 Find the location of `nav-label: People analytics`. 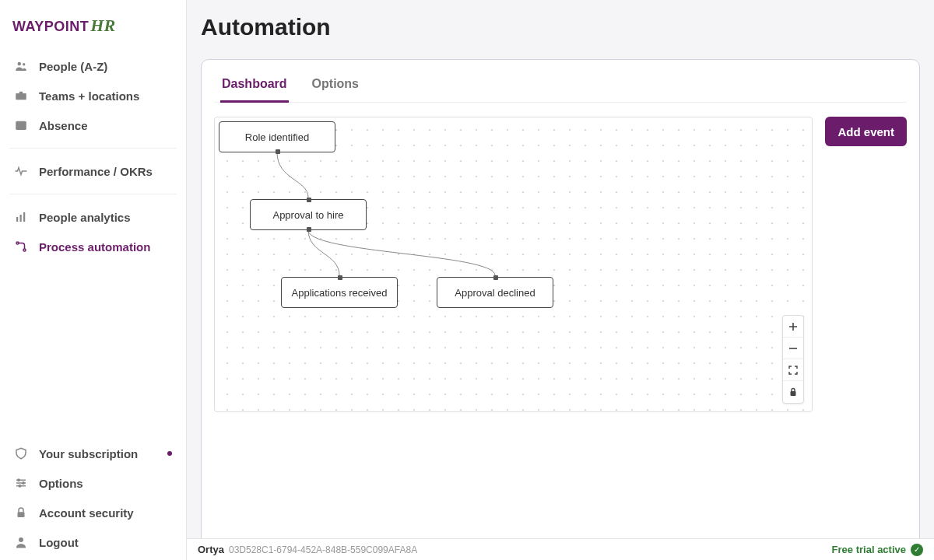

nav-label: People analytics is located at coordinates (85, 218).